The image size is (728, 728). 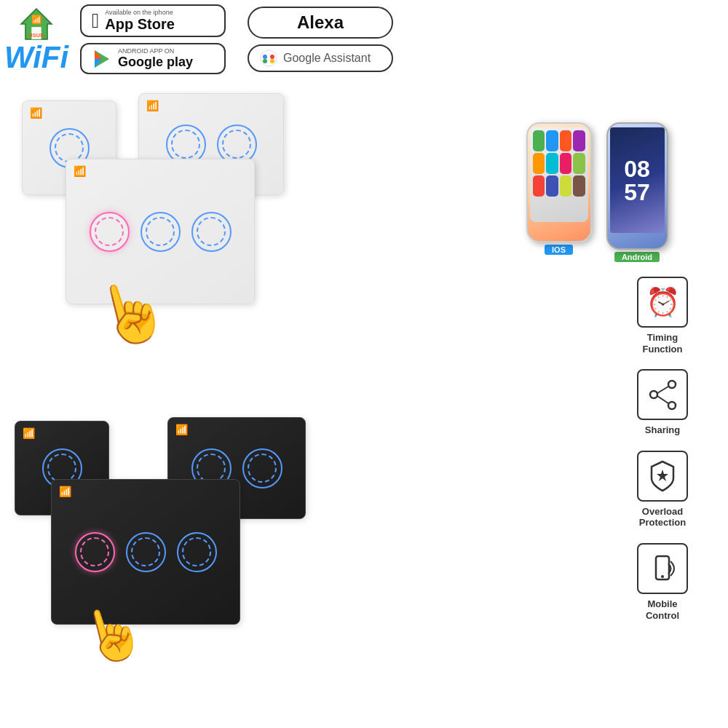 I want to click on feature-timing: ⏰ TimingFunction, so click(x=662, y=316).